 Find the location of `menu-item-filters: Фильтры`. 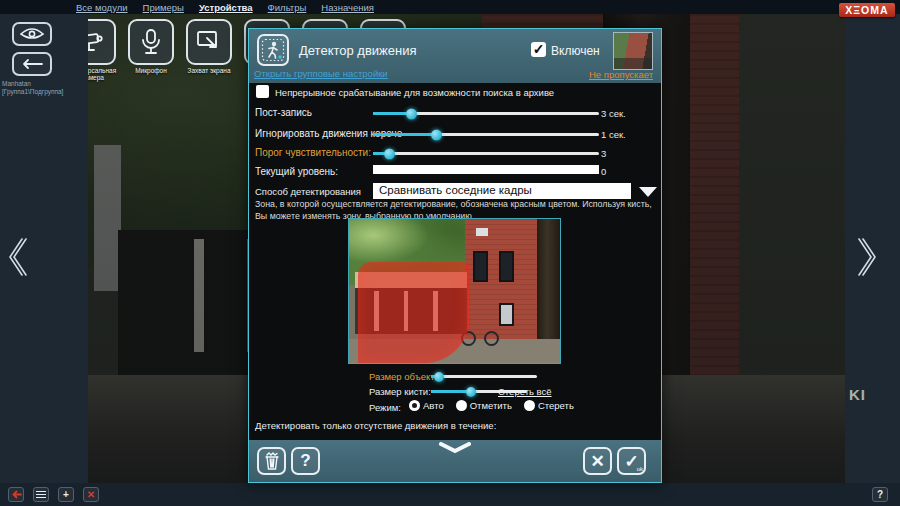

menu-item-filters: Фильтры is located at coordinates (288, 8).